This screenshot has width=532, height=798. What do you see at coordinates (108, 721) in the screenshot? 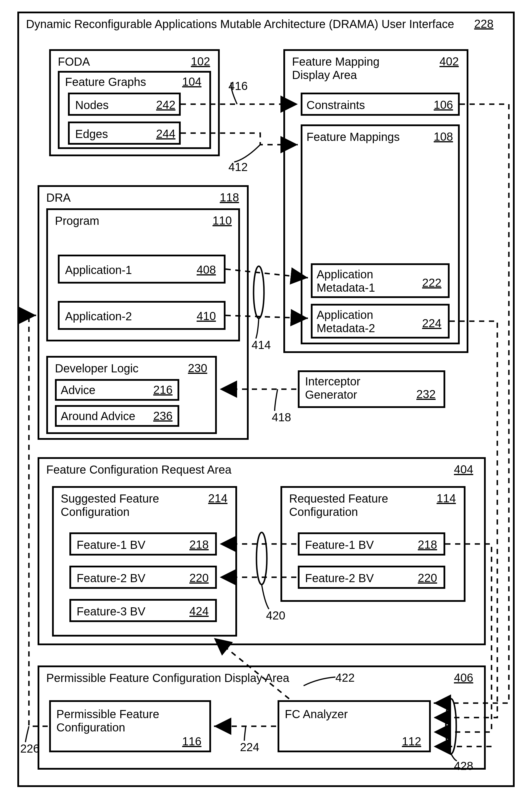
I see `pfc-title: Permissible Feature Configuration` at bounding box center [108, 721].